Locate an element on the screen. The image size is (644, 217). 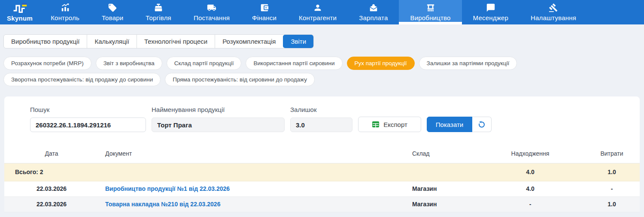
table-header-row: Дата Документ Склад Надходження Витрати is located at coordinates (322, 154).